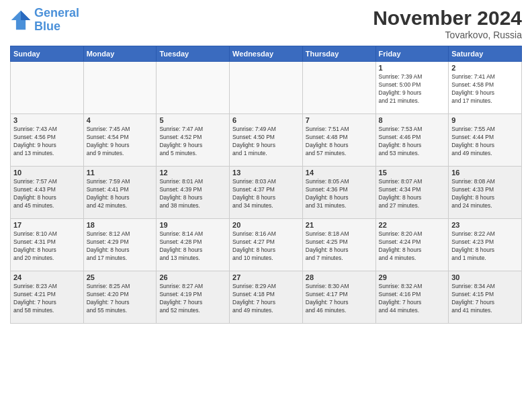  I want to click on calendar-cell: 20Sunrise: 8:16 AMSunset: 4:27 PMDayligh…, so click(266, 245).